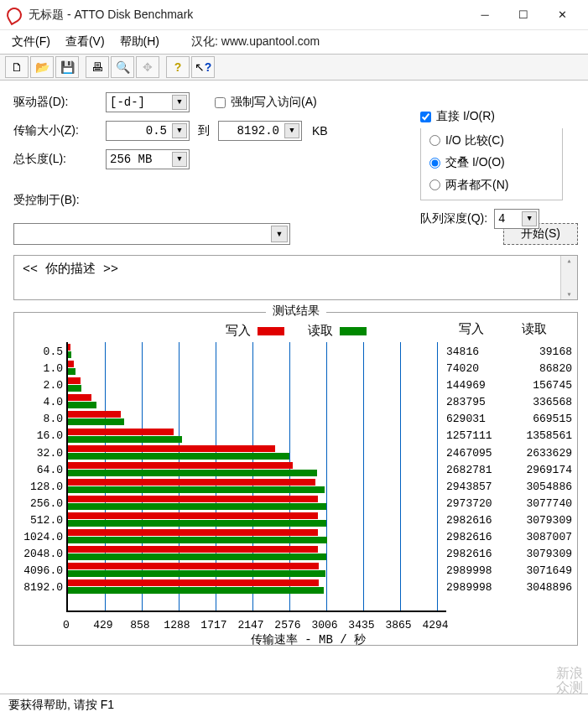 This screenshot has width=588, height=717. What do you see at coordinates (86, 42) in the screenshot?
I see `menu-view: 查看(V)` at bounding box center [86, 42].